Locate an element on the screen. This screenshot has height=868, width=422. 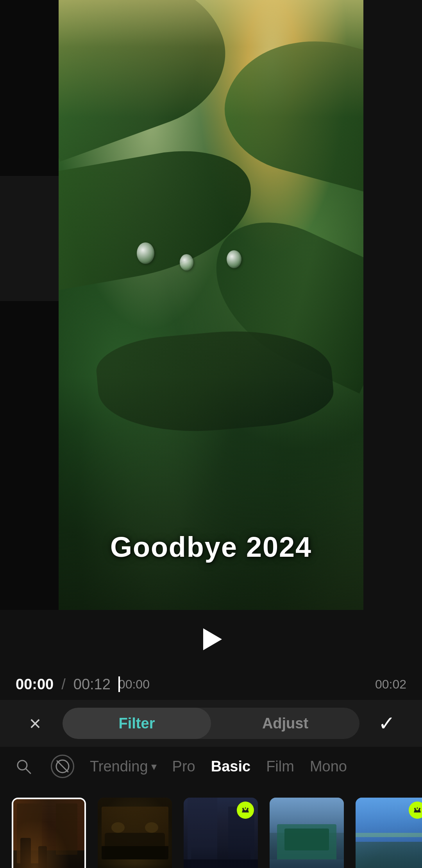
timeline-marker-1: 00:00 is located at coordinates (134, 684).